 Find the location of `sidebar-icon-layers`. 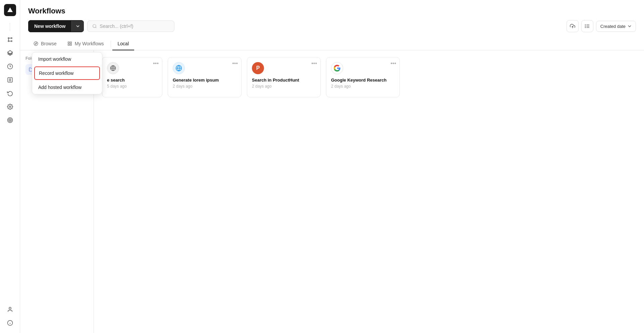

sidebar-icon-layers is located at coordinates (10, 53).